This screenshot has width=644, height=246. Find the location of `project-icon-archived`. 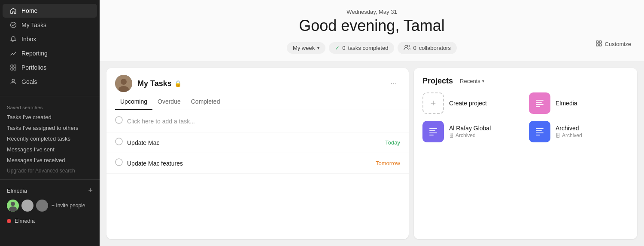

project-icon-archived is located at coordinates (540, 132).